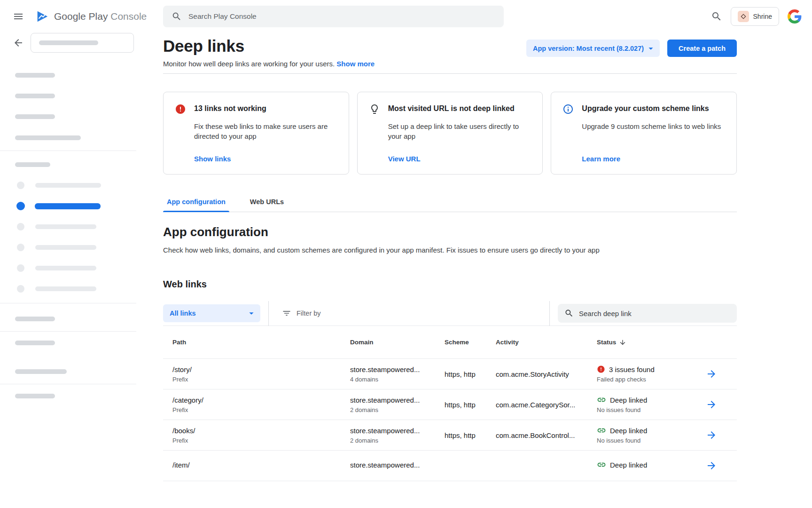 This screenshot has height=508, width=812. Describe the element at coordinates (450, 133) in the screenshot. I see `card-most-visited-url: Most visited URL is not deep linked Set …` at that location.